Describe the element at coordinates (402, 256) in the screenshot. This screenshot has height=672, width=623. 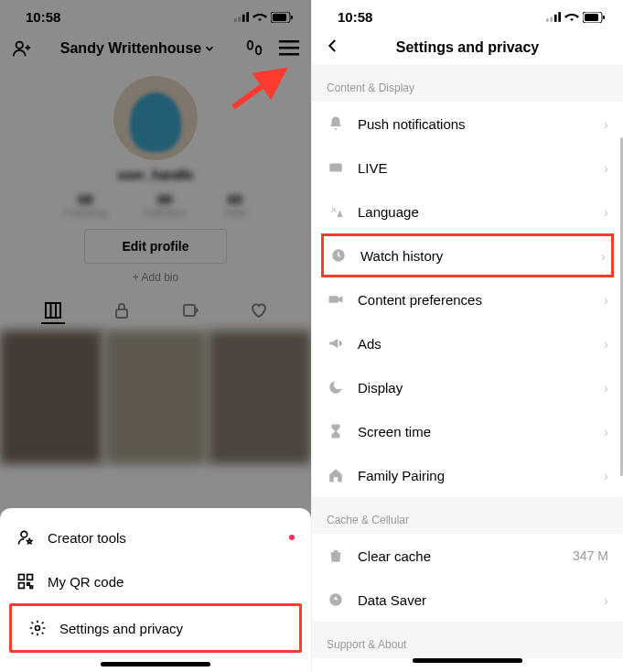
I see `row-label: Watch history` at that location.